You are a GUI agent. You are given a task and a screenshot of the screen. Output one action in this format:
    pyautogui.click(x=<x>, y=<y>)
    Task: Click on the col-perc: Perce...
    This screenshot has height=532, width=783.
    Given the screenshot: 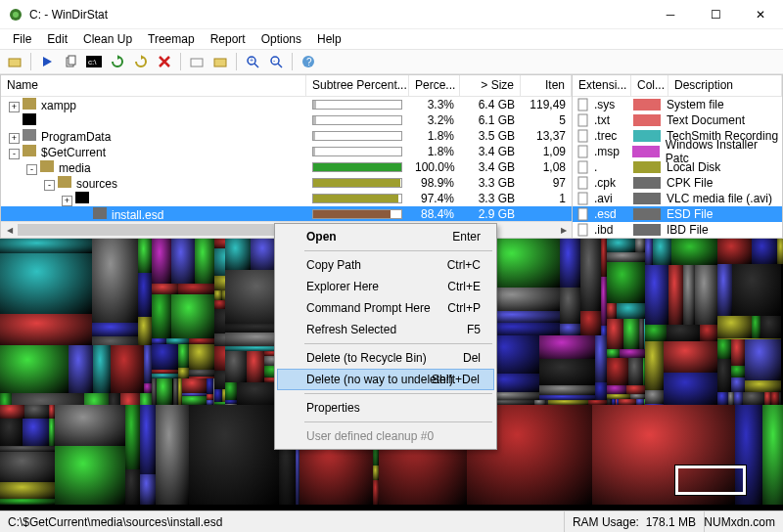 What is the action you would take?
    pyautogui.click(x=435, y=86)
    